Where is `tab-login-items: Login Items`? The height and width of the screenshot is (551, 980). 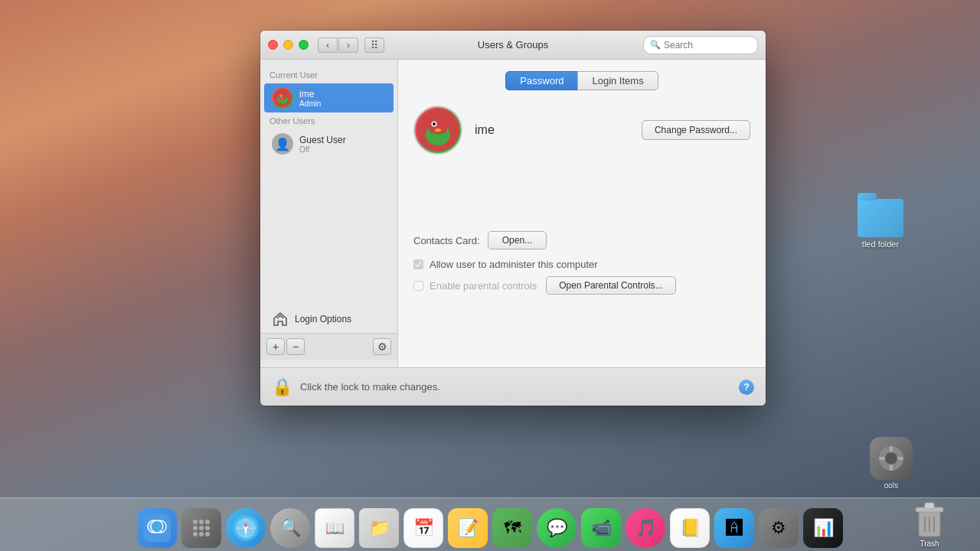 tab-login-items: Login Items is located at coordinates (617, 81).